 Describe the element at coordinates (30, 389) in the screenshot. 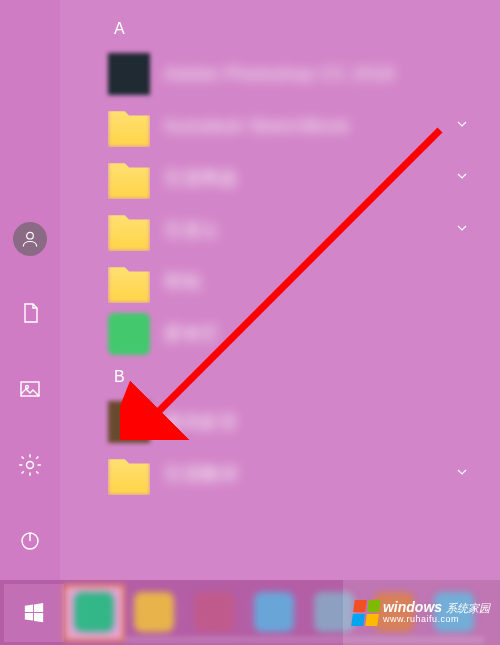

I see `pictures-button` at that location.